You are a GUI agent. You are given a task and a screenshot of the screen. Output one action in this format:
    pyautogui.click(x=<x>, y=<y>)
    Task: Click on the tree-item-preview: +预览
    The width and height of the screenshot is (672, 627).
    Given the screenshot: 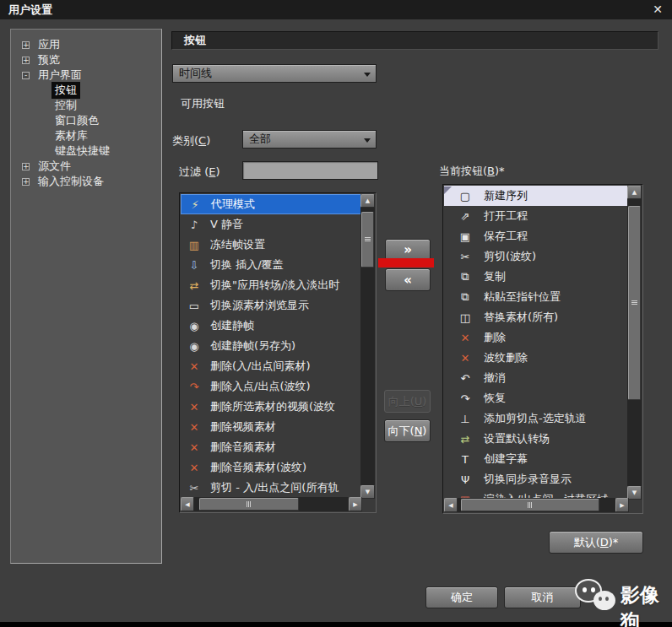 What is the action you would take?
    pyautogui.click(x=86, y=60)
    